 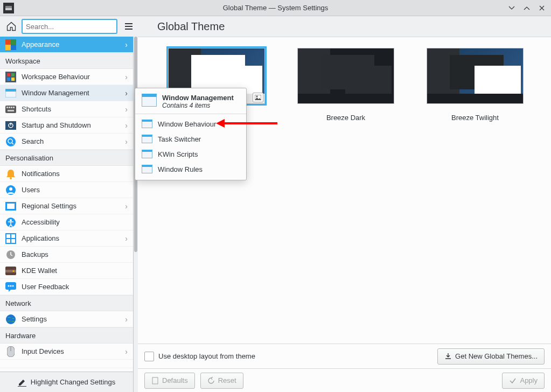 What do you see at coordinates (67, 77) in the screenshot?
I see `sidebar-item-workspace-behaviour: Workspace Behaviour ›` at bounding box center [67, 77].